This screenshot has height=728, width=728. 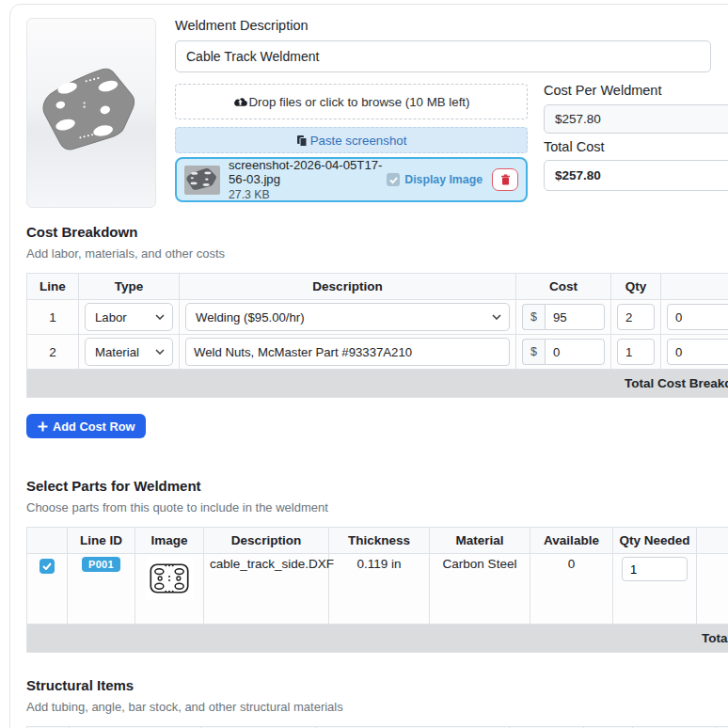 I want to click on add-cost-row-button: Add Cost Row, so click(x=87, y=426).